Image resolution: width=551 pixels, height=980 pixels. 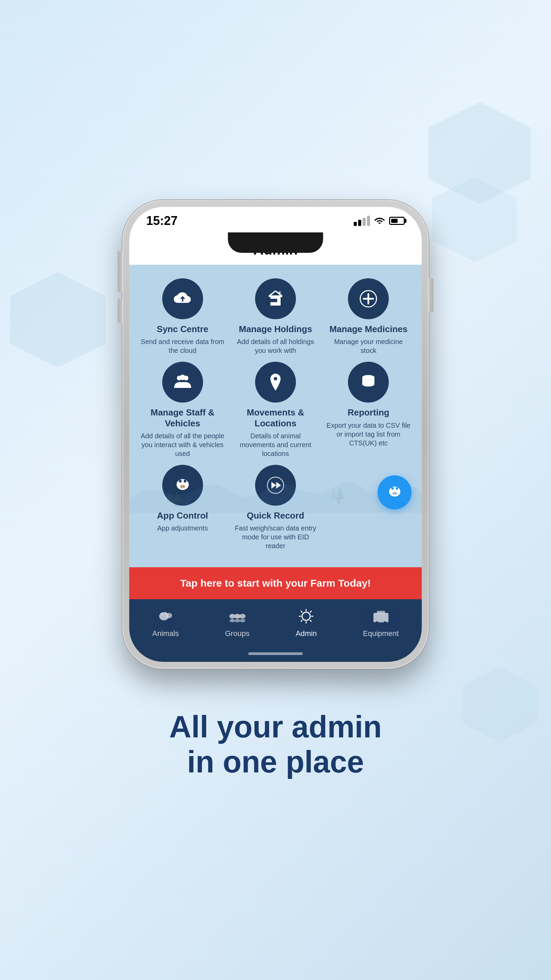 What do you see at coordinates (120, 259) in the screenshot?
I see `silent-switch` at bounding box center [120, 259].